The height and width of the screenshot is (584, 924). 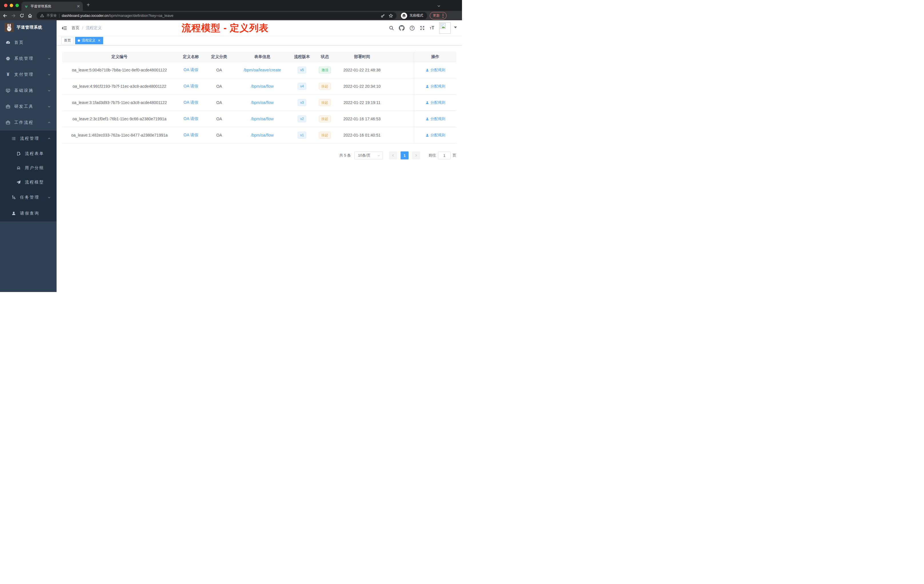 What do you see at coordinates (393, 155) in the screenshot?
I see `prev-page-button` at bounding box center [393, 155].